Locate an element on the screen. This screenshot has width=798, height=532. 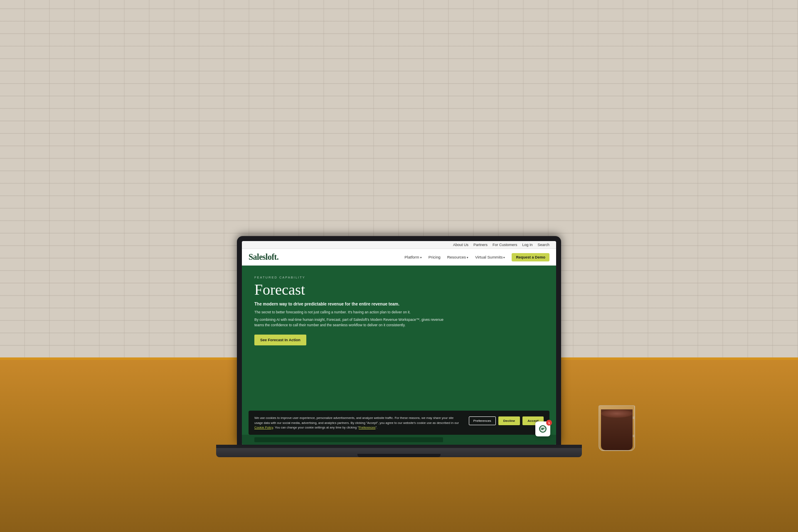
hero-bottom-bar is located at coordinates (399, 440).